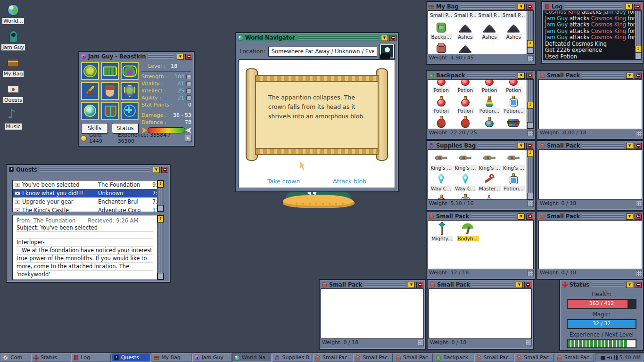 Image resolution: width=644 pixels, height=362 pixels. What do you see at coordinates (90, 111) in the screenshot?
I see `equipment-slot-orb` at bounding box center [90, 111].